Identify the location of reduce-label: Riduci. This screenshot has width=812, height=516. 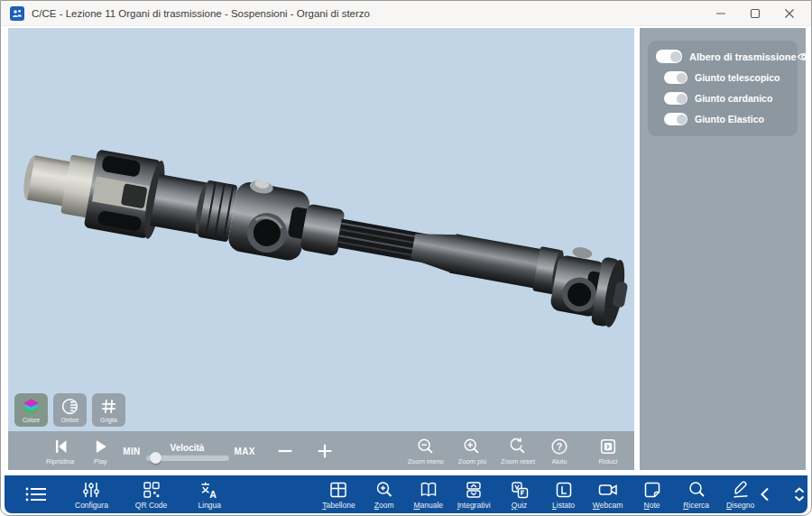
(608, 462).